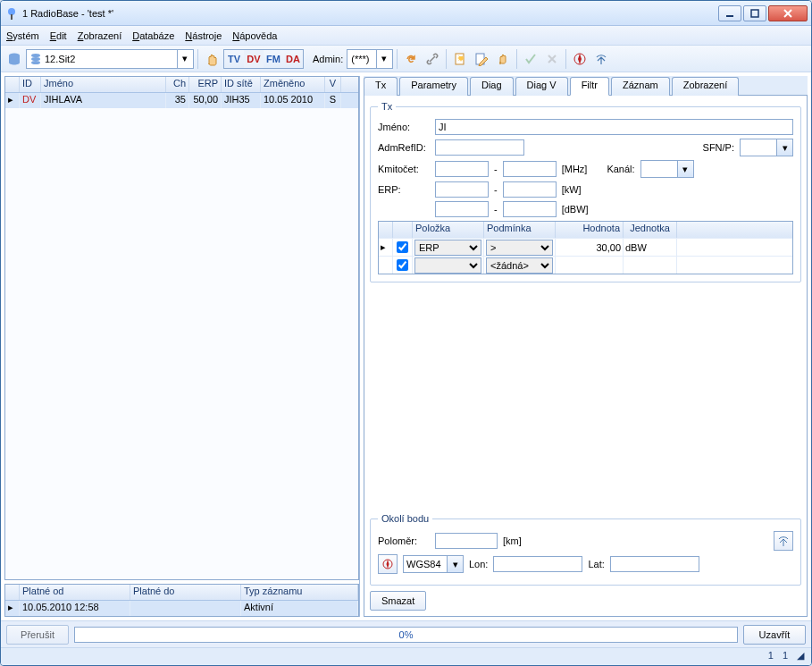  What do you see at coordinates (788, 13) in the screenshot?
I see `close-button` at bounding box center [788, 13].